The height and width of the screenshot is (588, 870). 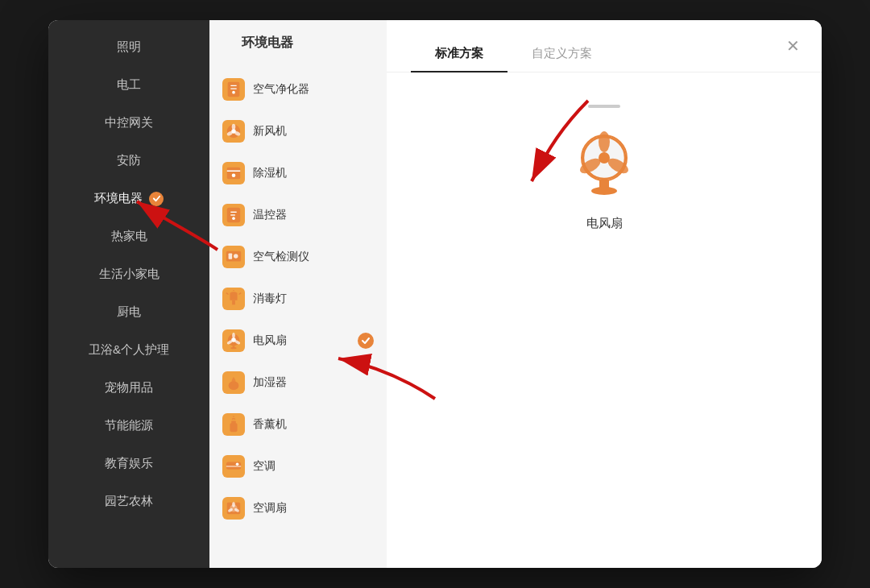 I want to click on category-item-ac: 空调, so click(x=298, y=466).